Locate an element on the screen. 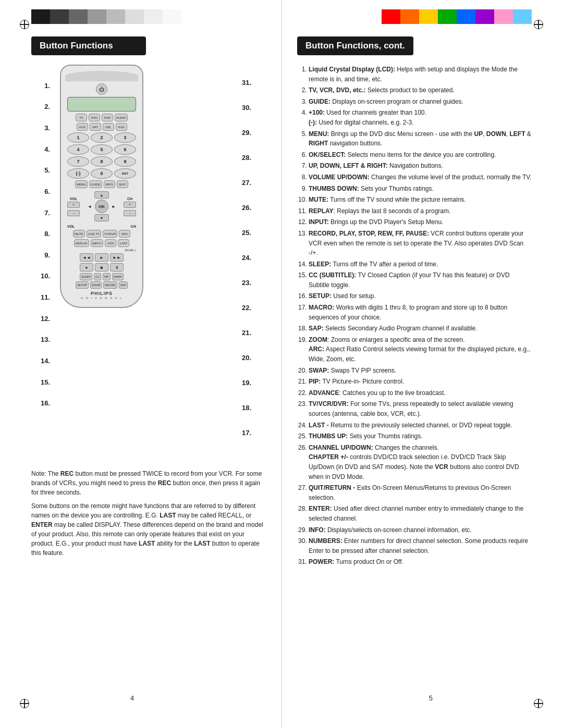 The height and width of the screenshot is (728, 563). ch-down: - is located at coordinates (130, 213).